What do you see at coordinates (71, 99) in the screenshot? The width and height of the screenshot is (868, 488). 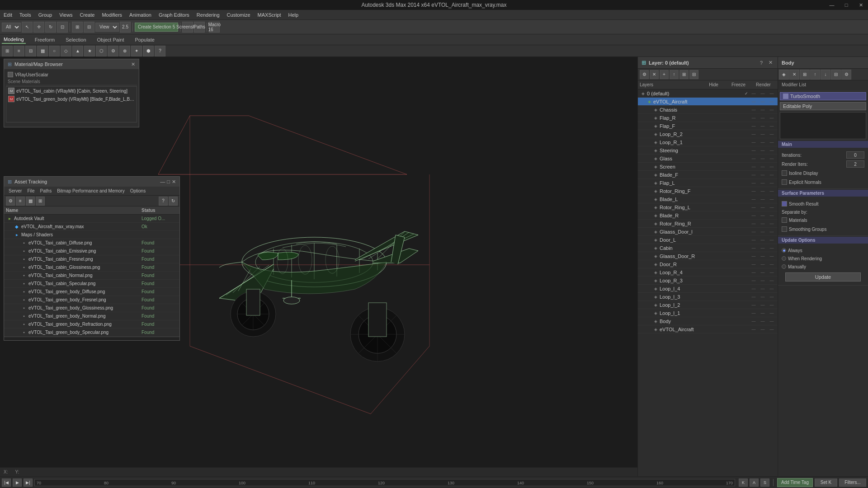 I see `material-item-2: M eVTOL_Taxi_green_body (VRayMtl) [Blade…` at bounding box center [71, 99].